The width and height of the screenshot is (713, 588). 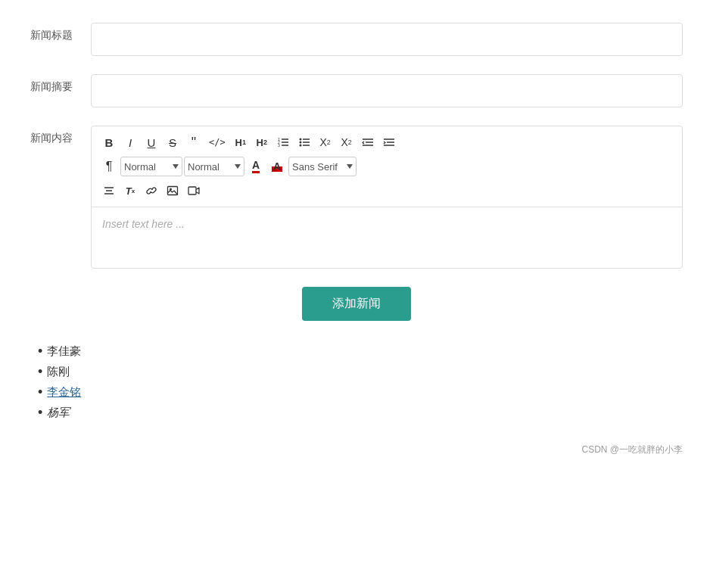 What do you see at coordinates (173, 191) in the screenshot?
I see `image-button` at bounding box center [173, 191].